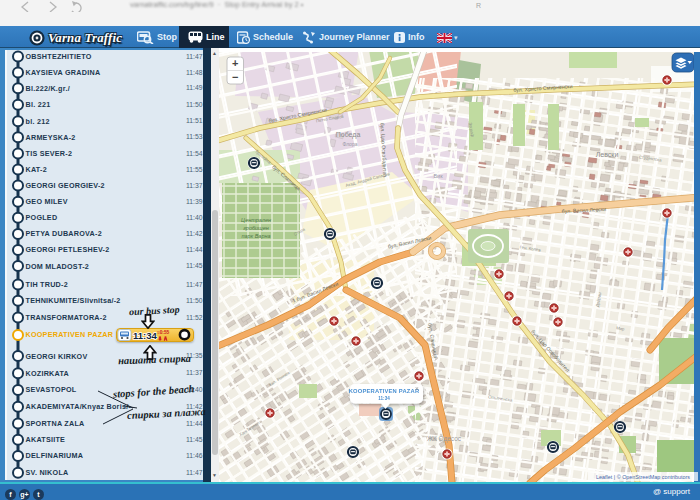 The image size is (700, 500). What do you see at coordinates (348, 135) in the screenshot?
I see `svg-text: Победа` at bounding box center [348, 135].